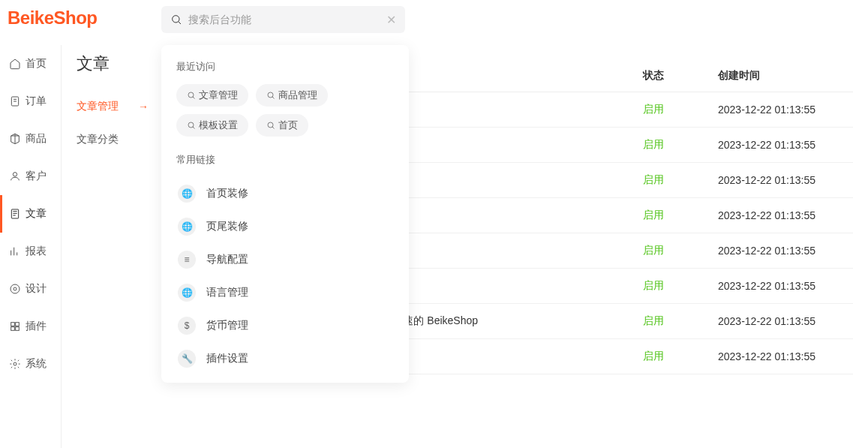 This screenshot has width=868, height=448. Describe the element at coordinates (36, 101) in the screenshot. I see `nav-label: 订单` at that location.